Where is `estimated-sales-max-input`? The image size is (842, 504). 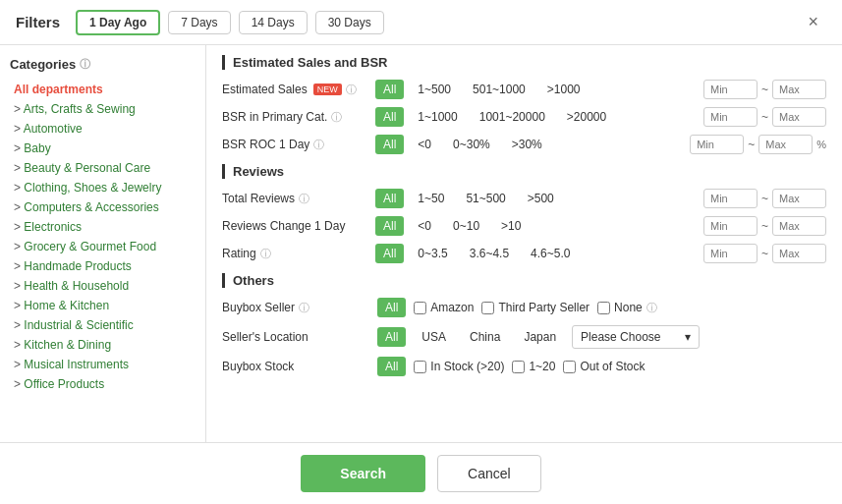
estimated-sales-max-input is located at coordinates (800, 89).